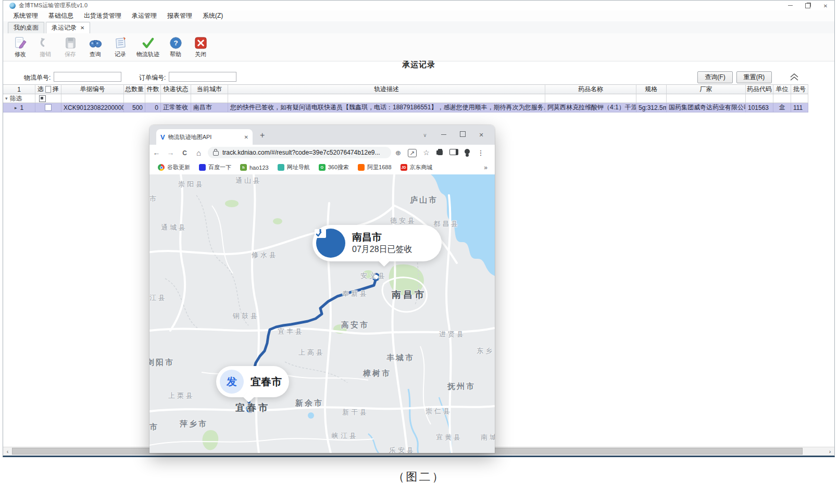 The image size is (838, 504). What do you see at coordinates (412, 153) in the screenshot?
I see `share-icon` at bounding box center [412, 153].